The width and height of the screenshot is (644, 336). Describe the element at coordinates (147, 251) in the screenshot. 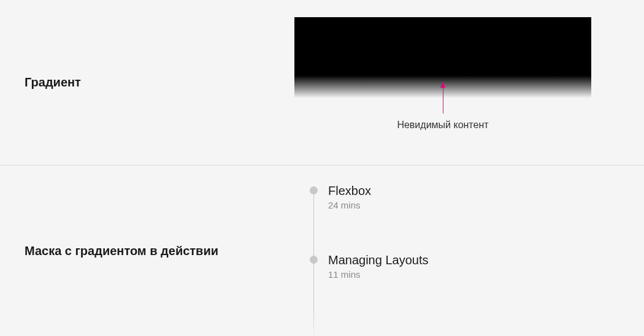

I see `mask-label-col: Маска с градиентом в действии` at that location.